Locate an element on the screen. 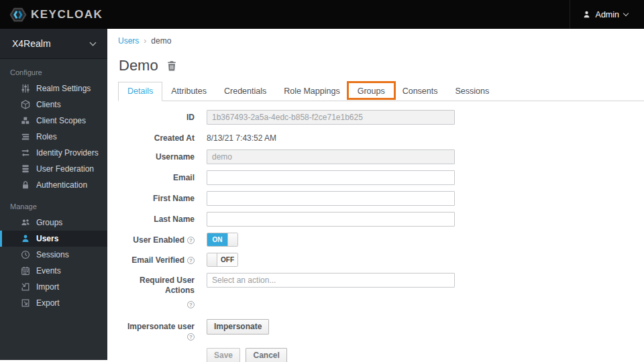  required-actions-row: Required User Actions? is located at coordinates (381, 291).